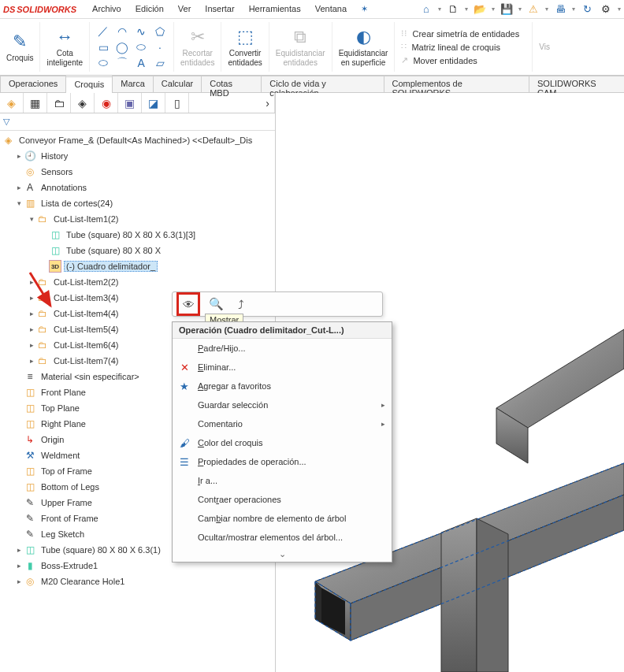 The image size is (624, 672). Describe the element at coordinates (65, 47) in the screenshot. I see `ribbon-smartdim: ↔ Cota inteligente` at that location.